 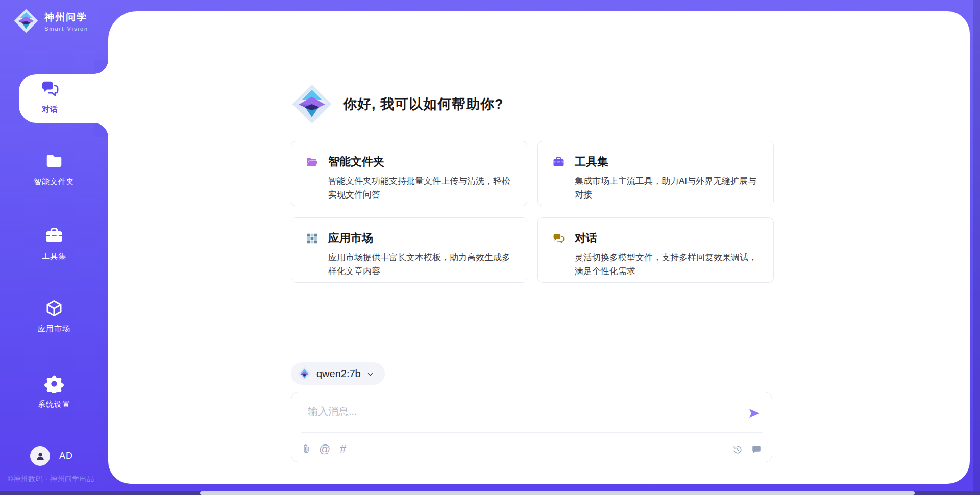 I want to click on sidebar-item-toolset: 工具集, so click(x=54, y=244).